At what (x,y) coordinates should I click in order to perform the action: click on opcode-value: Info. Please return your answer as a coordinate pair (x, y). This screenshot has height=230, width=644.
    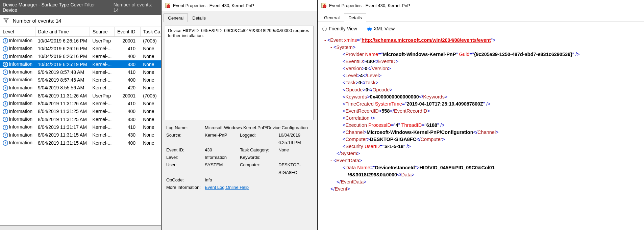
    Looking at the image, I should click on (258, 180).